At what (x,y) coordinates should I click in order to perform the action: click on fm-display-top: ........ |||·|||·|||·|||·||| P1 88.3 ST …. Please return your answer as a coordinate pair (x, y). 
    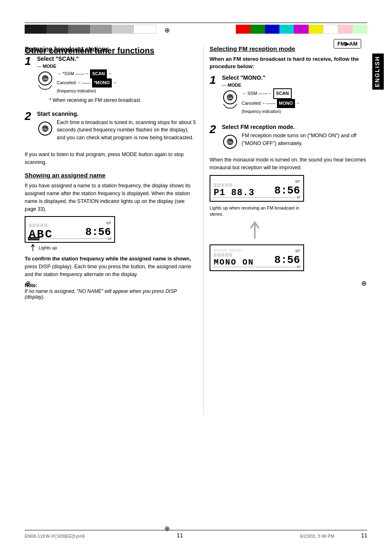
    Looking at the image, I should click on (257, 188).